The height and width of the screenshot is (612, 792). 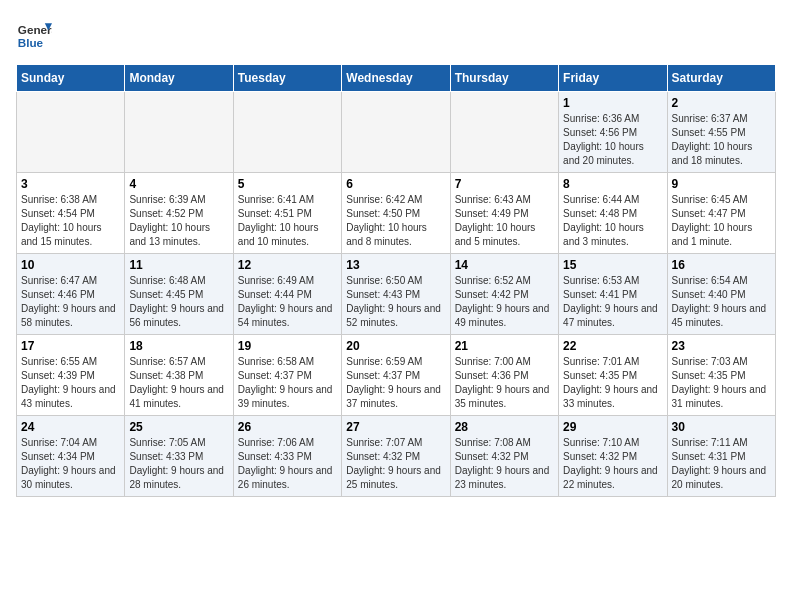 What do you see at coordinates (70, 265) in the screenshot?
I see `day-number: 10` at bounding box center [70, 265].